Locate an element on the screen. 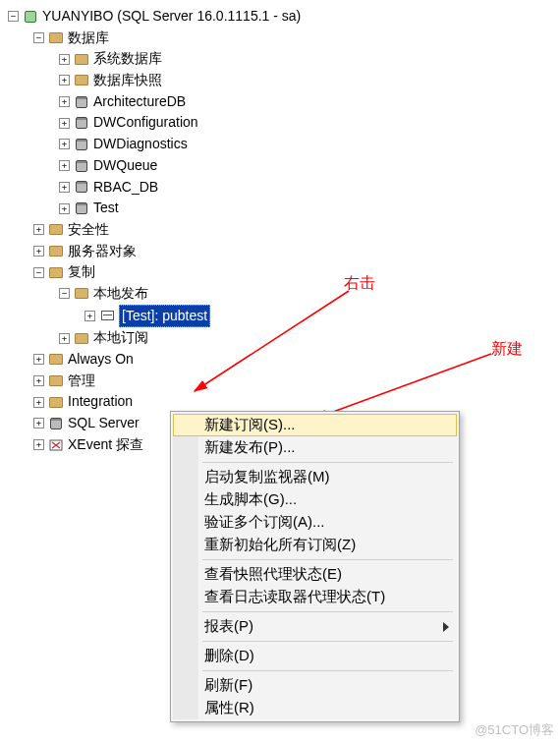  db-node: + DWQueue is located at coordinates (280, 166).